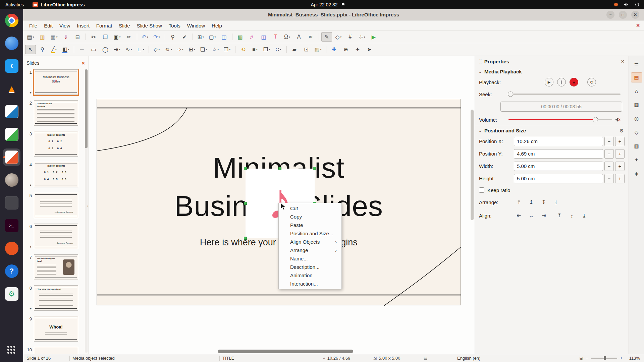 This screenshot has width=644, height=362. Describe the element at coordinates (54, 205) in the screenshot. I see `slide-thumbnail: 5 ✦ —Someone Famous ♪` at that location.